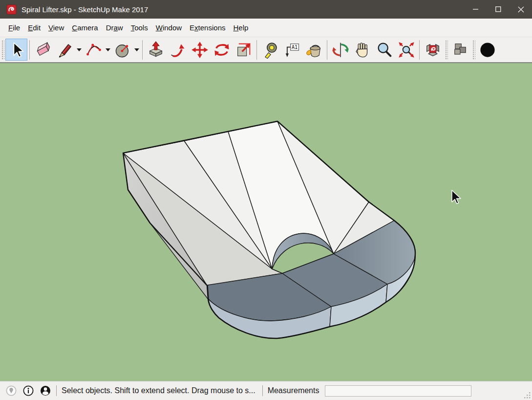 The image size is (532, 400). Describe the element at coordinates (406, 50) in the screenshot. I see `zoom-extents-tool-button` at that location.